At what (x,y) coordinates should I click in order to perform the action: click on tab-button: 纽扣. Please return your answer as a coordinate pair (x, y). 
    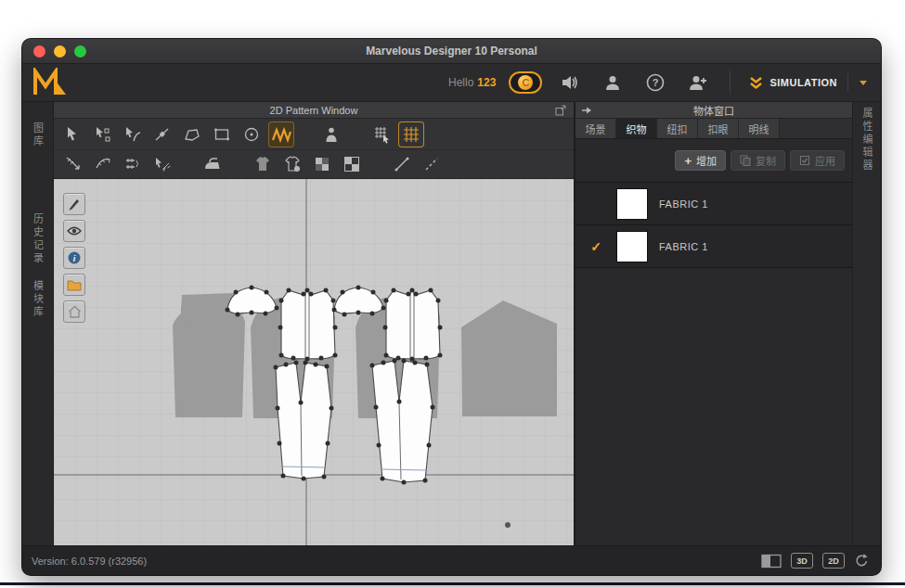
    Looking at the image, I should click on (678, 128).